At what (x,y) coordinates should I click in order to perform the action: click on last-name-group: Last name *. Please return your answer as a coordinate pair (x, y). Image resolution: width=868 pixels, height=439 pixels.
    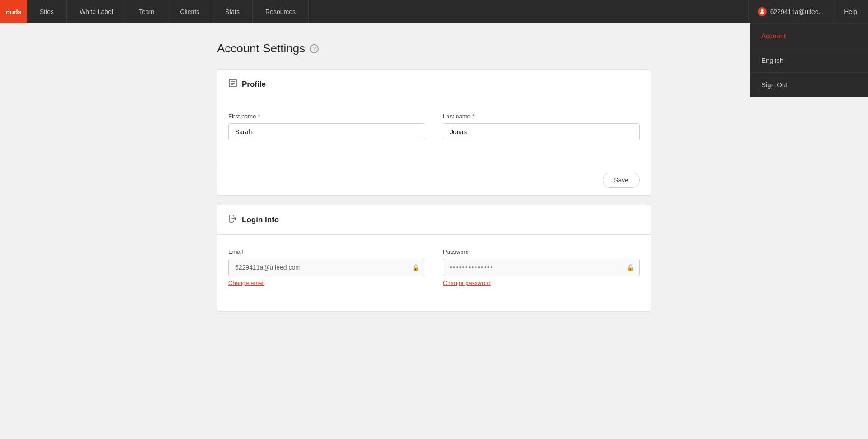
    Looking at the image, I should click on (542, 126).